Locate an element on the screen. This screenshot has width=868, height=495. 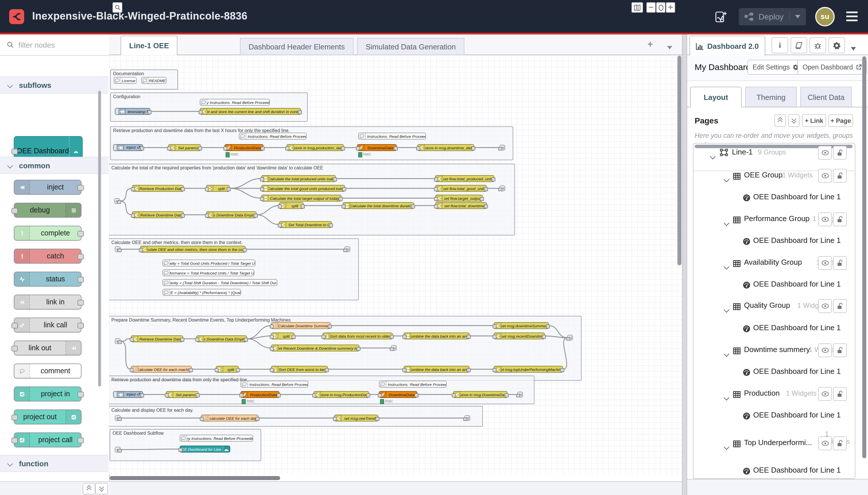
node-store-in-msg.production_data: store in msg.production_data is located at coordinates (315, 148).